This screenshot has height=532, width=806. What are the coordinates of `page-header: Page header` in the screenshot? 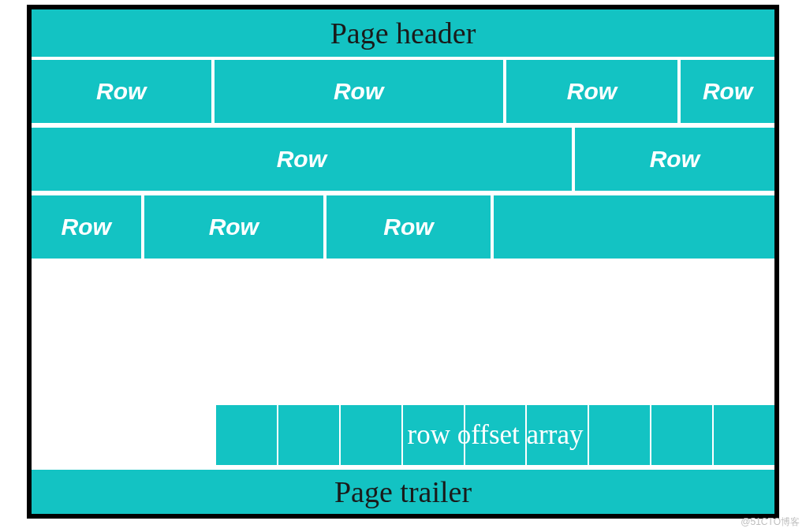 It's located at (403, 33).